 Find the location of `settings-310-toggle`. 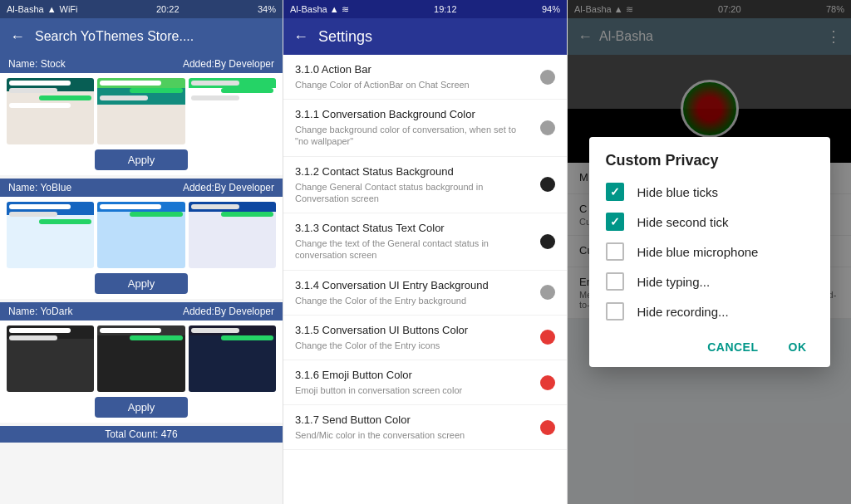

settings-310-toggle is located at coordinates (548, 77).